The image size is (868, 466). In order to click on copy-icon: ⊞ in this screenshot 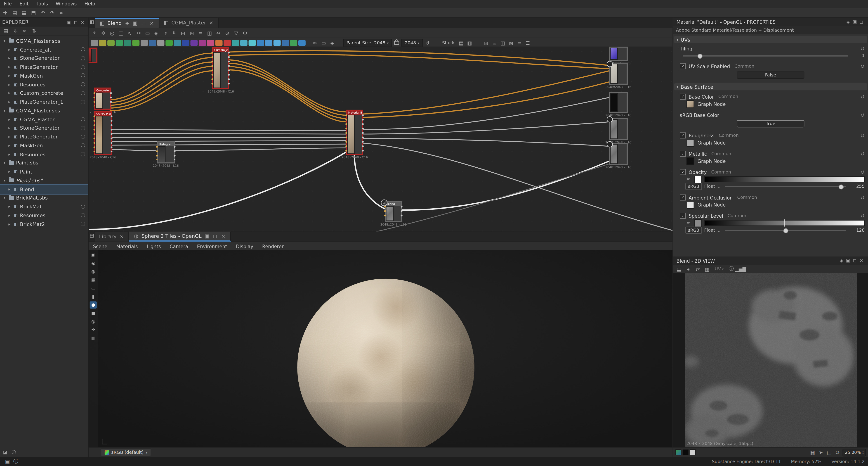, I will do `click(688, 269)`.